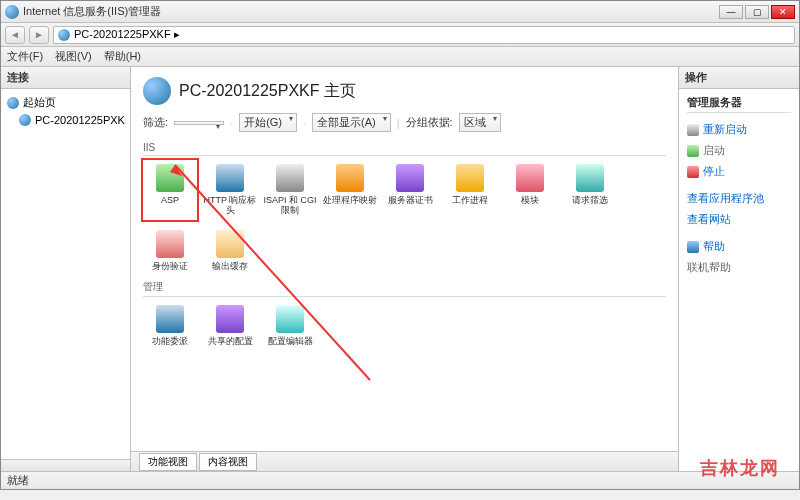 The width and height of the screenshot is (800, 500). I want to click on server-node-icon, so click(25, 120).